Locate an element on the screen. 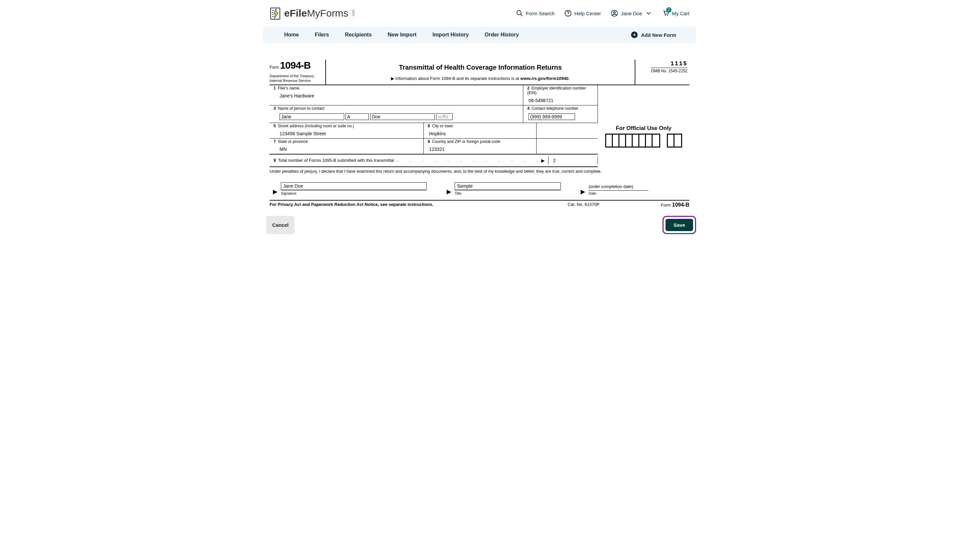 This screenshot has width=959, height=560. label-contact-name: Name of person to contact is located at coordinates (301, 108).